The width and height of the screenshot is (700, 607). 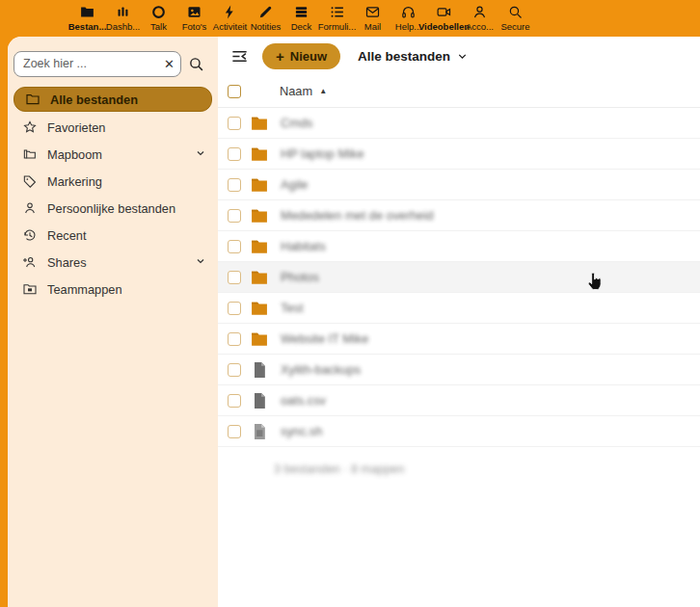 I want to click on sidebar-item-shares: Shares, so click(x=113, y=262).